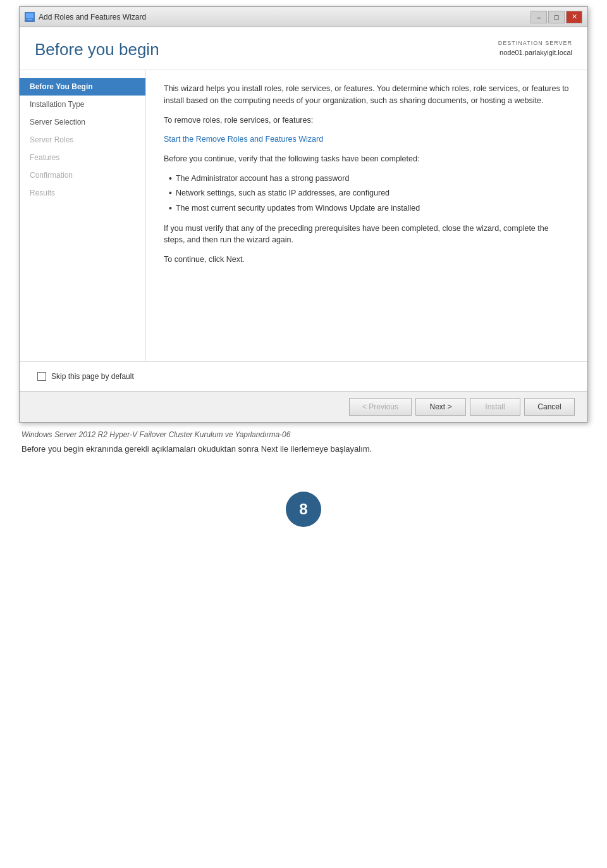  Describe the element at coordinates (367, 159) in the screenshot. I see `verify-heading: Before you continue, verify that the fol…` at that location.